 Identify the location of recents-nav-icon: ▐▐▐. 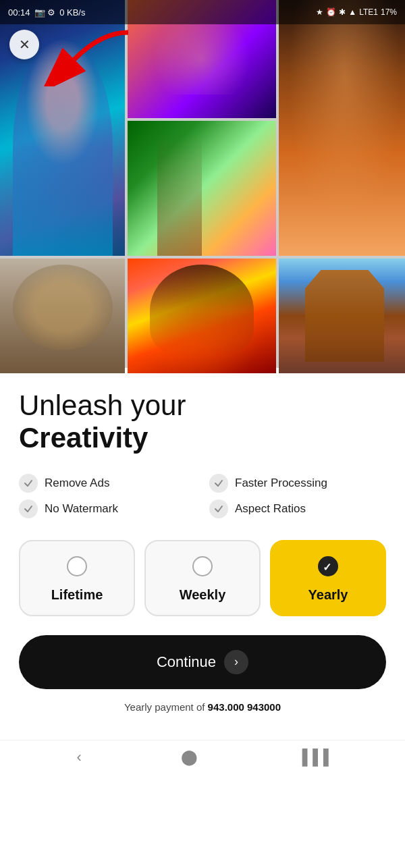
(313, 757).